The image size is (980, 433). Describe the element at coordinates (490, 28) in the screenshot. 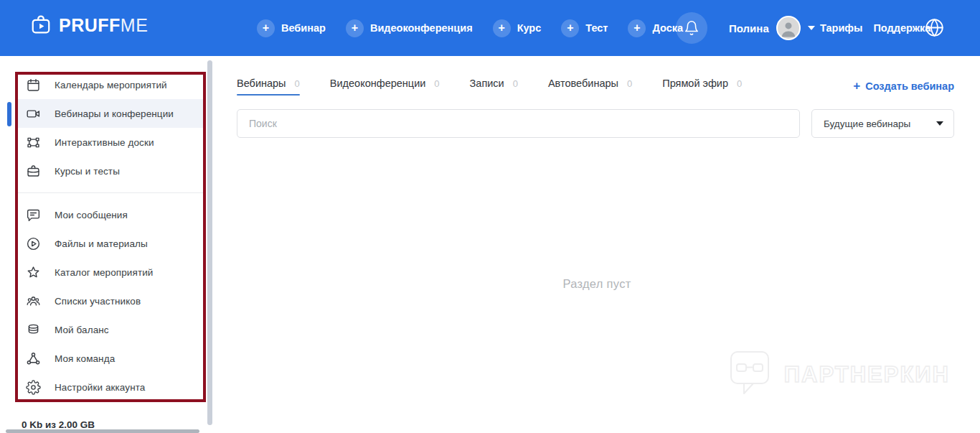

I see `top-header: PRUFFME + Вебинар + Видеоконференция + К…` at that location.